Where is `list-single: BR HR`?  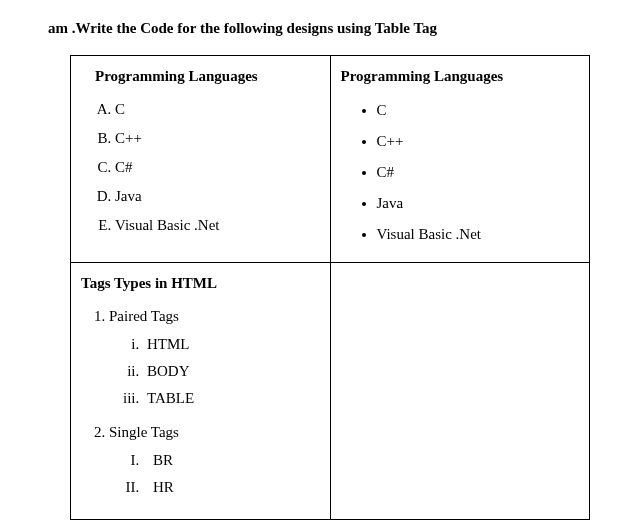 list-single: BR HR is located at coordinates (232, 474).